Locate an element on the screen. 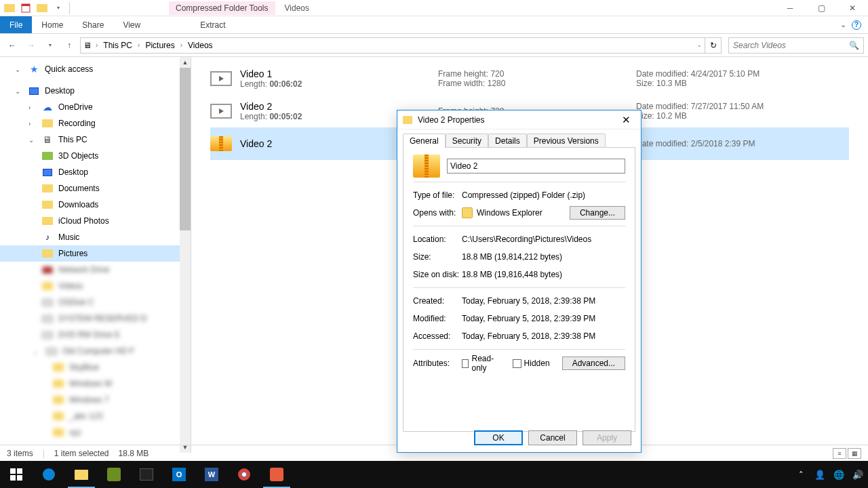 The width and height of the screenshot is (868, 488). address-dropdown-icon: ⌄ is located at coordinates (700, 45).